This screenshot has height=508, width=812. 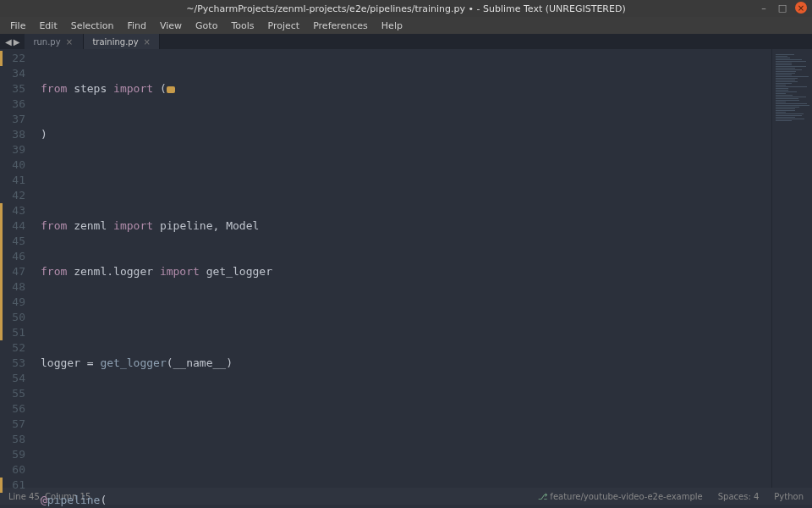 What do you see at coordinates (14, 318) in the screenshot?
I see `line-number: 50` at bounding box center [14, 318].